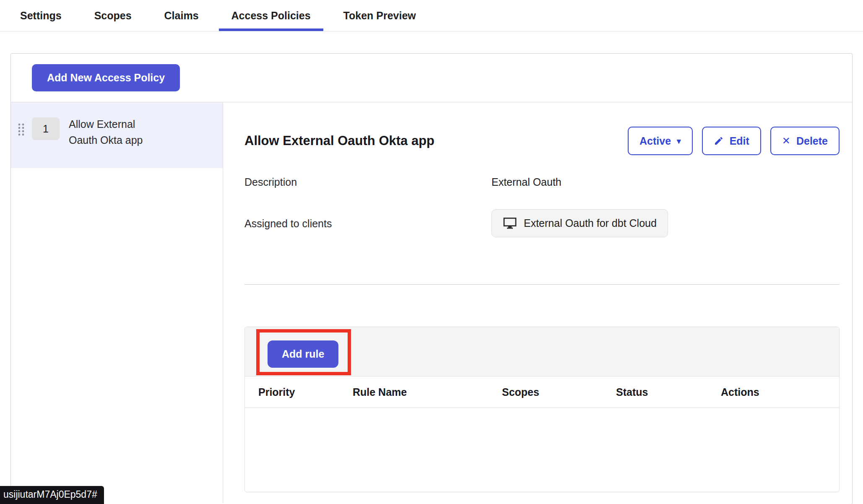 This screenshot has height=504, width=863. Describe the element at coordinates (665, 182) in the screenshot. I see `description-value: External Oauth` at that location.